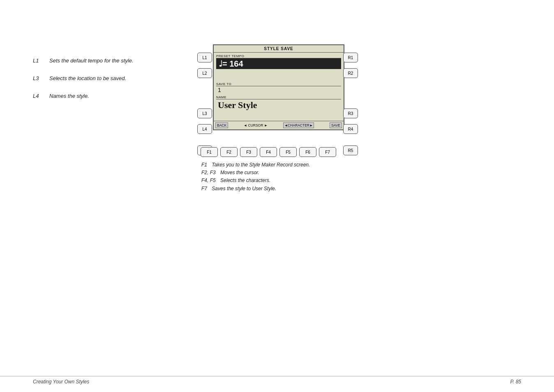  I want to click on lcd-name-label: NAME, so click(279, 97).